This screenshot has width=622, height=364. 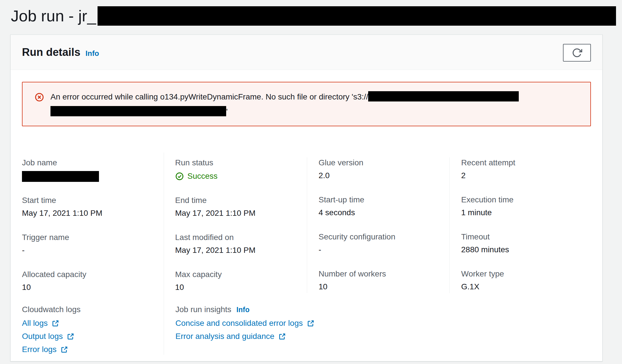 What do you see at coordinates (93, 170) in the screenshot?
I see `field-job-name: Job name` at bounding box center [93, 170].